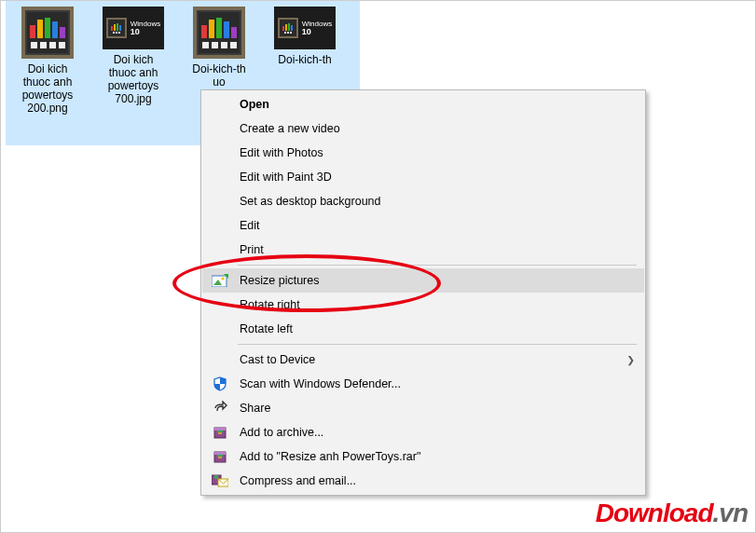  What do you see at coordinates (423, 104) in the screenshot?
I see `menu-item-open: Open` at bounding box center [423, 104].